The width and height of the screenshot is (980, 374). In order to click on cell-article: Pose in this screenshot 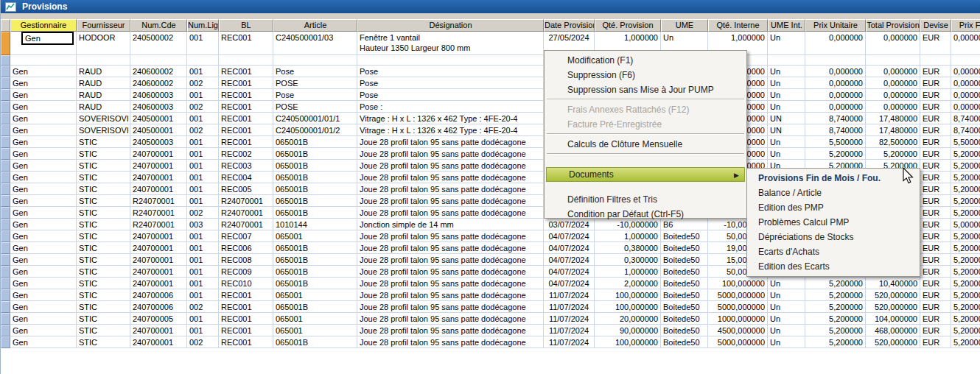, I will do `click(315, 95)`.